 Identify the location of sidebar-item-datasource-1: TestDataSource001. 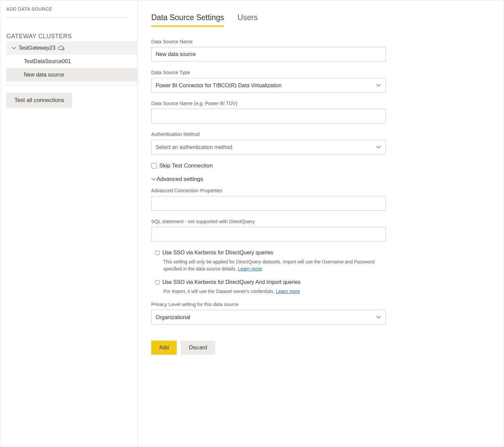
(72, 61).